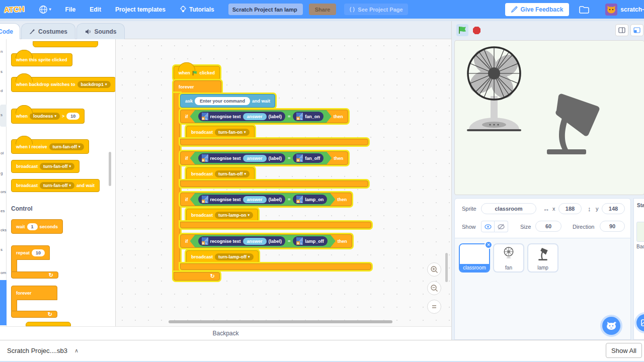 This screenshot has height=362, width=644. What do you see at coordinates (434, 288) in the screenshot?
I see `zoom-out-button` at bounding box center [434, 288].